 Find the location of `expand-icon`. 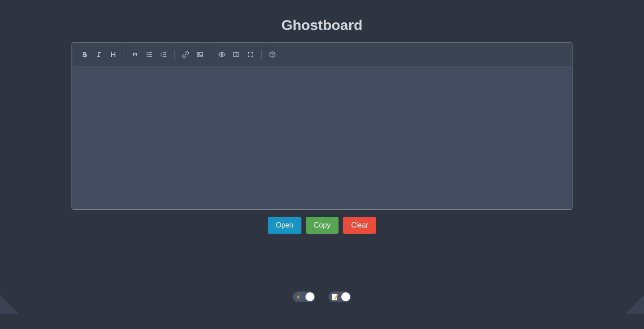

expand-icon is located at coordinates (250, 55).